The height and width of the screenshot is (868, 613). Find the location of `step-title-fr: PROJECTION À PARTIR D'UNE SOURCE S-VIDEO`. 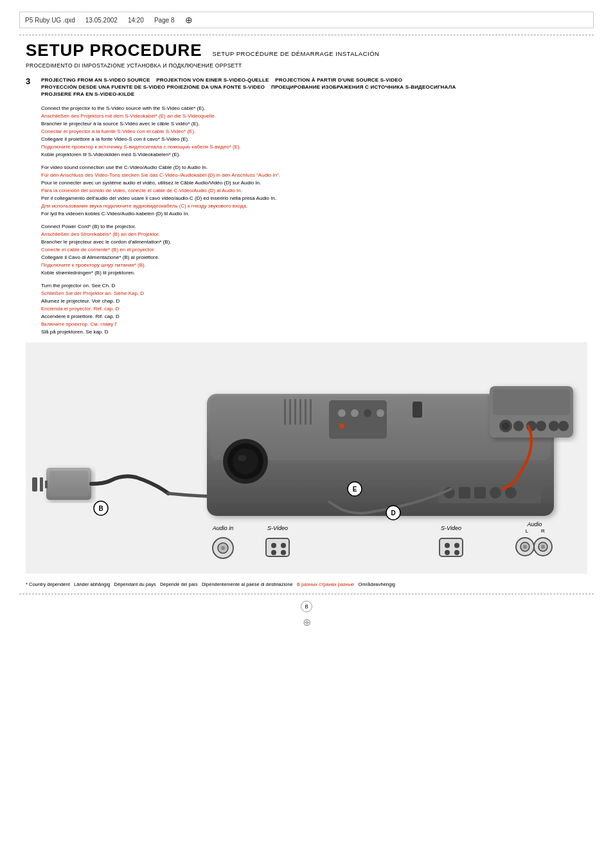

step-title-fr: PROJECTION À PARTIR D'UNE SOURCE S-VIDEO is located at coordinates (339, 80).